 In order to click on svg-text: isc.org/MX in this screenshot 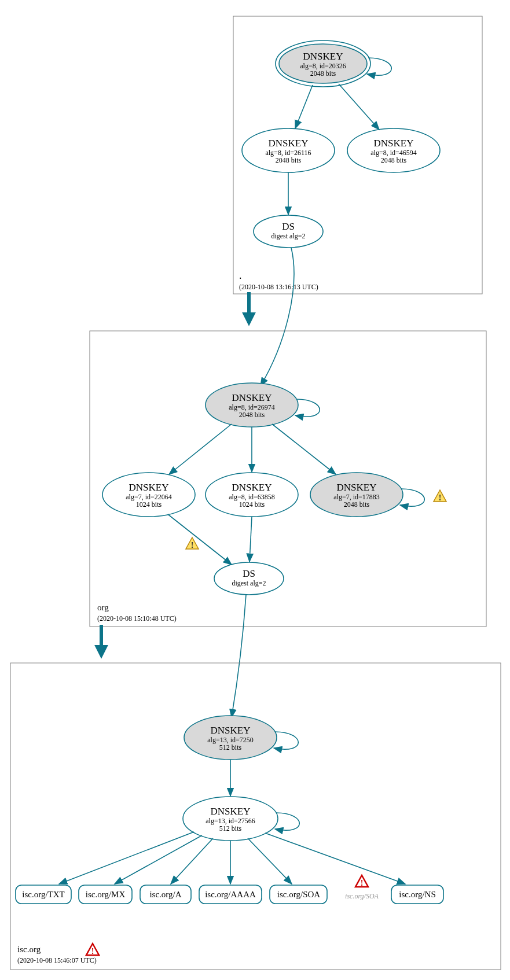, I will do `click(105, 894)`.